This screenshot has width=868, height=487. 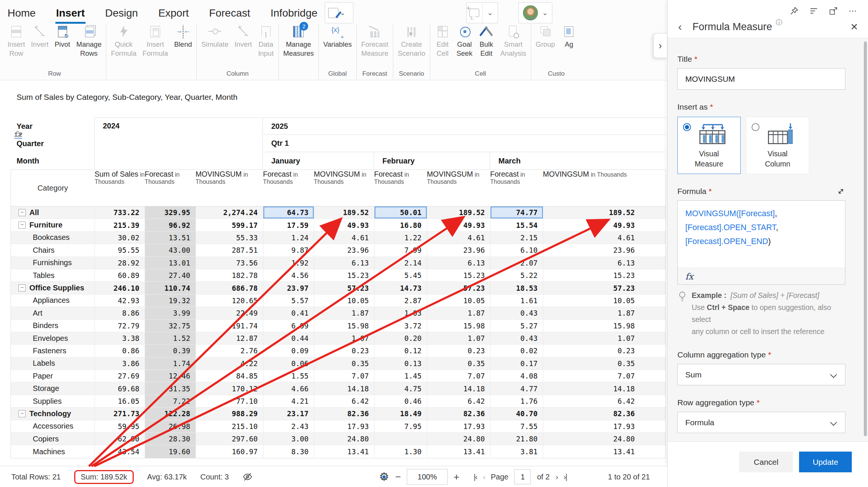 What do you see at coordinates (761, 374) in the screenshot?
I see `column-agg-select: Sum` at bounding box center [761, 374].